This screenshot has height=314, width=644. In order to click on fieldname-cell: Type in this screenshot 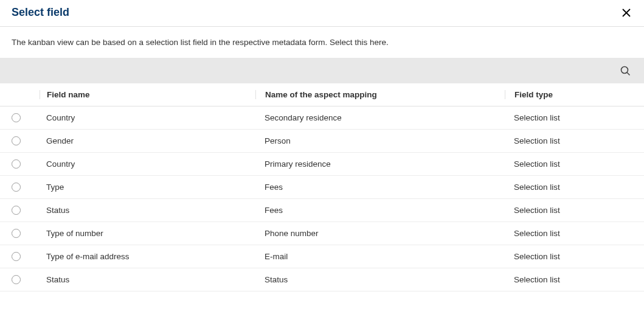, I will do `click(147, 187)`.